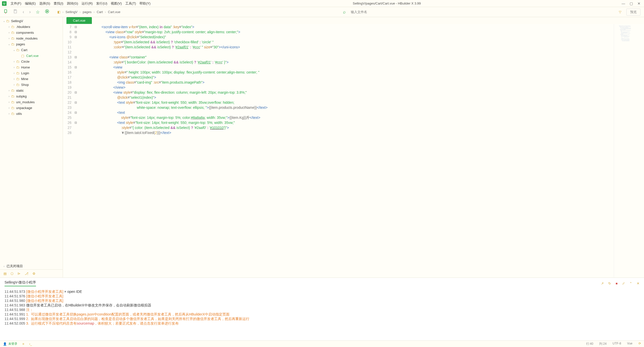 The image size is (644, 347). What do you see at coordinates (344, 12) in the screenshot?
I see `search-icon: ⌕` at bounding box center [344, 12].